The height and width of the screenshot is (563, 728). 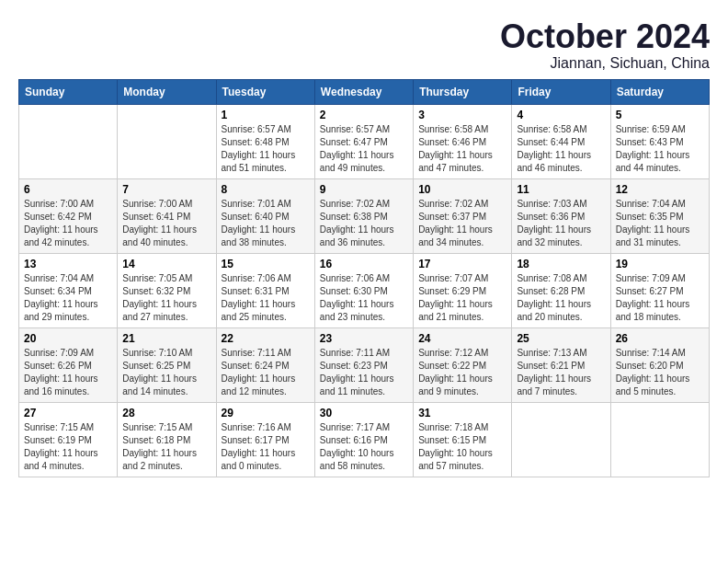 What do you see at coordinates (266, 373) in the screenshot?
I see `day-info: Sunrise: 7:11 AMSunset: 6:24 PMDaylight:…` at bounding box center [266, 373].